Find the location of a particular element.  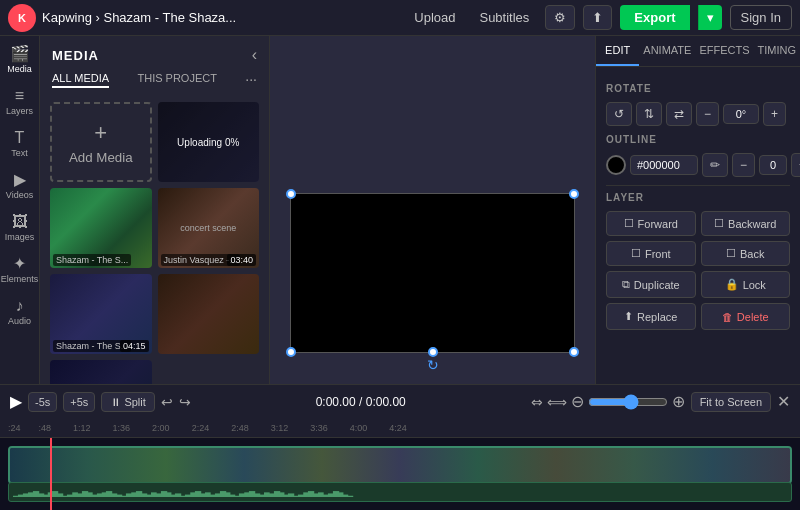

audio-waveform: ▁▂▃▄▅▃▂▄▅▃▁▂▄▃▅▄▂▃▄▅▃▂▁▃▄▅▃▂▄▃▅▄▂▃▁▂▄▅▃▄… is located at coordinates (400, 492).